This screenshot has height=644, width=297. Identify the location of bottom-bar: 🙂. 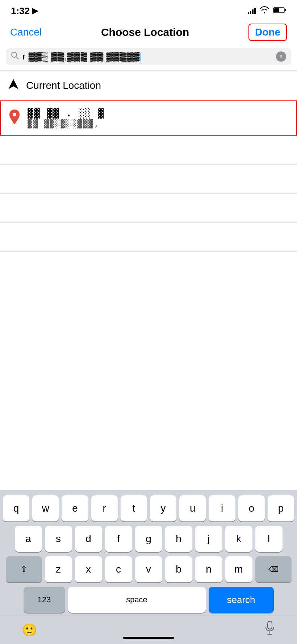
(148, 629).